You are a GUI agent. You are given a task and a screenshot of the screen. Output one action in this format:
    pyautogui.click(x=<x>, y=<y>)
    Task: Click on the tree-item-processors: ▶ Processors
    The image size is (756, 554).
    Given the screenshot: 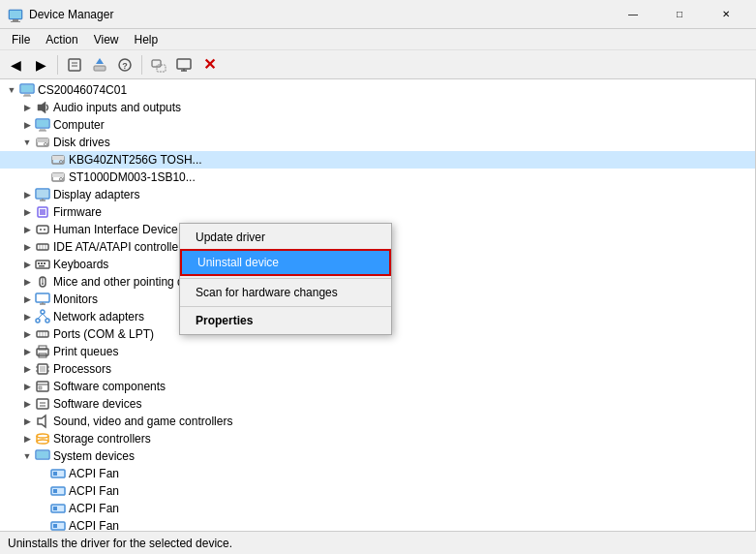 What is the action you would take?
    pyautogui.click(x=378, y=369)
    